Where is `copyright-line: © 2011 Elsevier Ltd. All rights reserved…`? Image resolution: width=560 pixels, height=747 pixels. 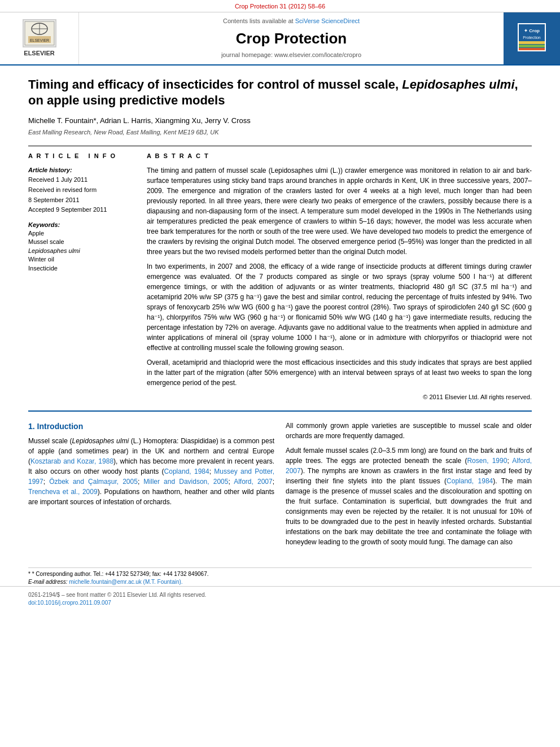
copyright-line: © 2011 Elsevier Ltd. All rights reserved… is located at coordinates (339, 397).